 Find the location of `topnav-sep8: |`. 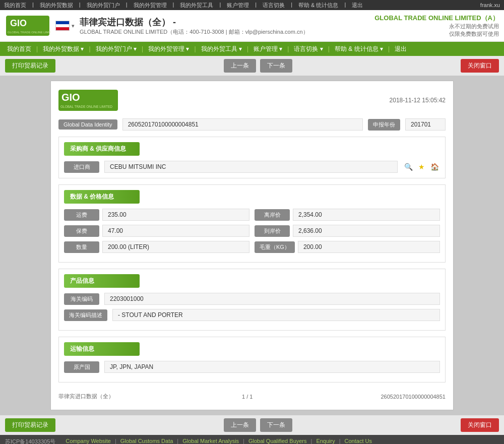

topnav-sep8: | is located at coordinates (345, 5).